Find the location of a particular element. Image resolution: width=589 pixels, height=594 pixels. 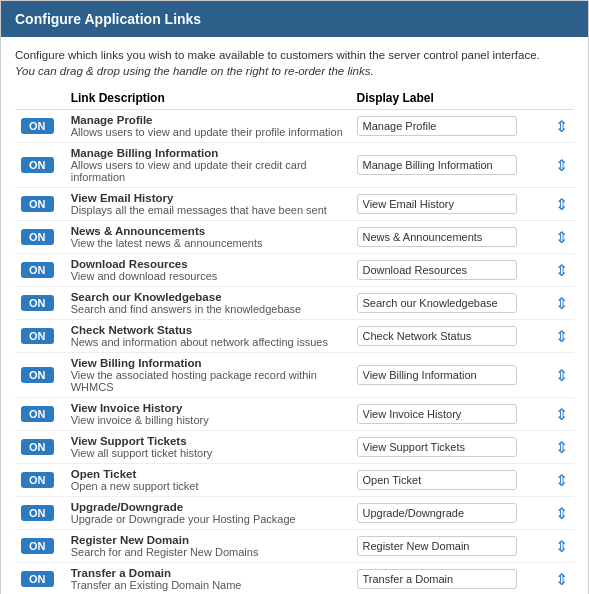

link-subtitle: View the associated hosting package reco… is located at coordinates (208, 381).